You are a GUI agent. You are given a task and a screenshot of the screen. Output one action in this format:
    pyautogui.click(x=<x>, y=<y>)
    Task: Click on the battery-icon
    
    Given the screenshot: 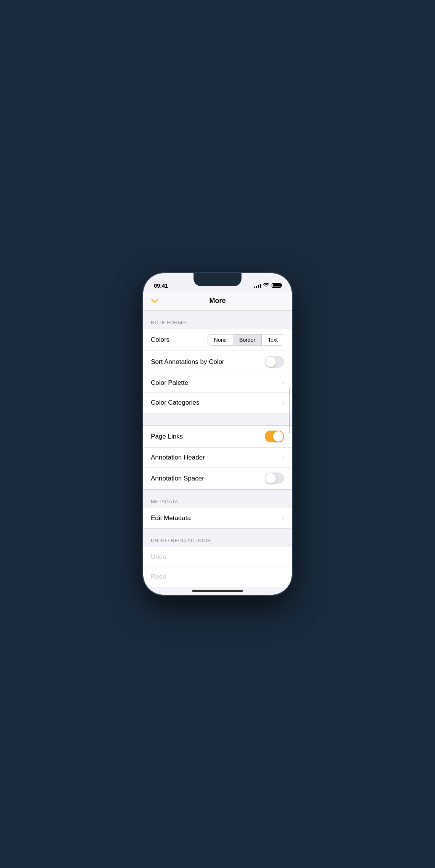 What is the action you would take?
    pyautogui.click(x=277, y=285)
    